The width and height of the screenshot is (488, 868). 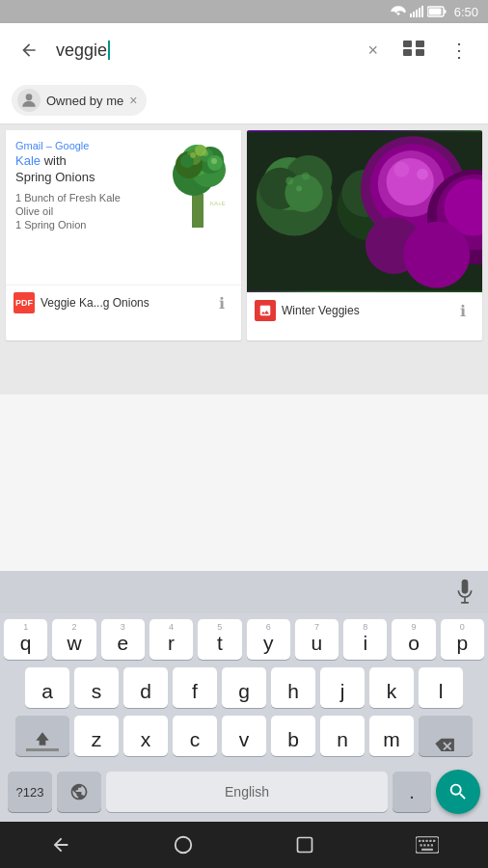 I want to click on keyboard-nav-button, so click(x=427, y=845).